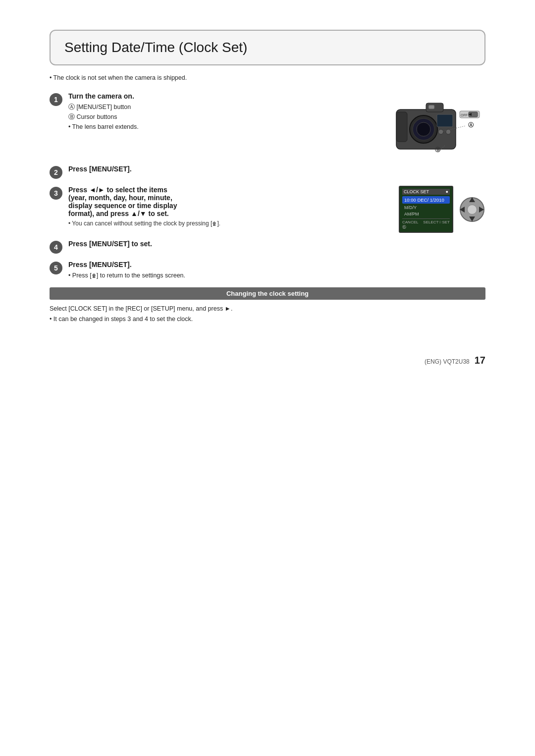  I want to click on step-4-content: Press [MENU/SET] to set., so click(277, 245).